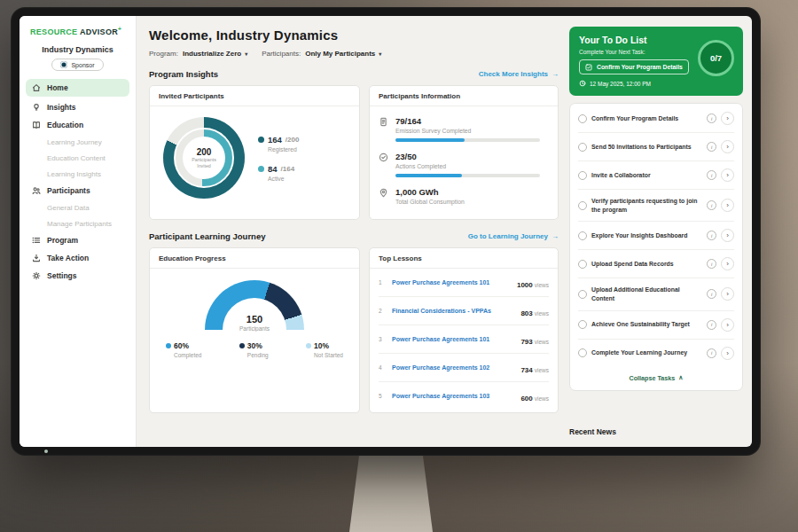  I want to click on sidebar-item-take-action: Take Action, so click(78, 258).